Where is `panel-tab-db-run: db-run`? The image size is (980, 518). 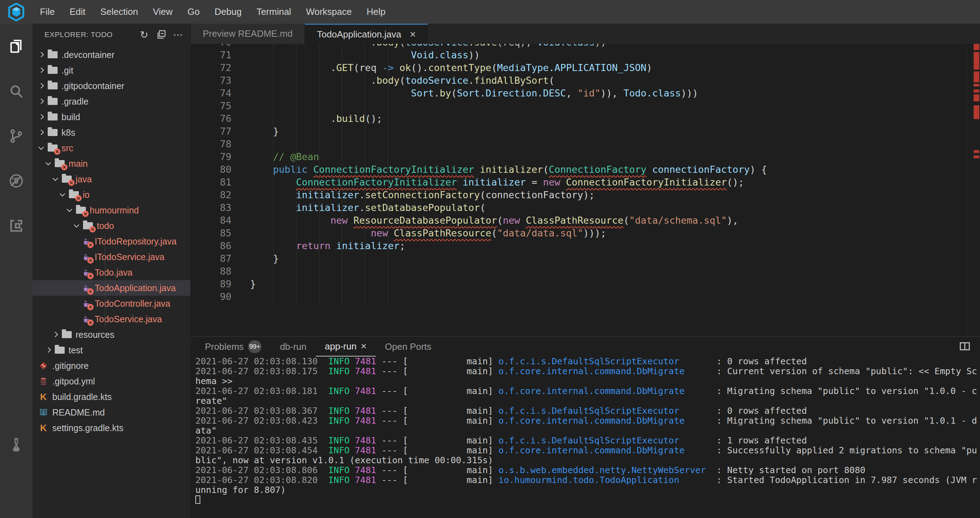 panel-tab-db-run: db-run is located at coordinates (293, 347).